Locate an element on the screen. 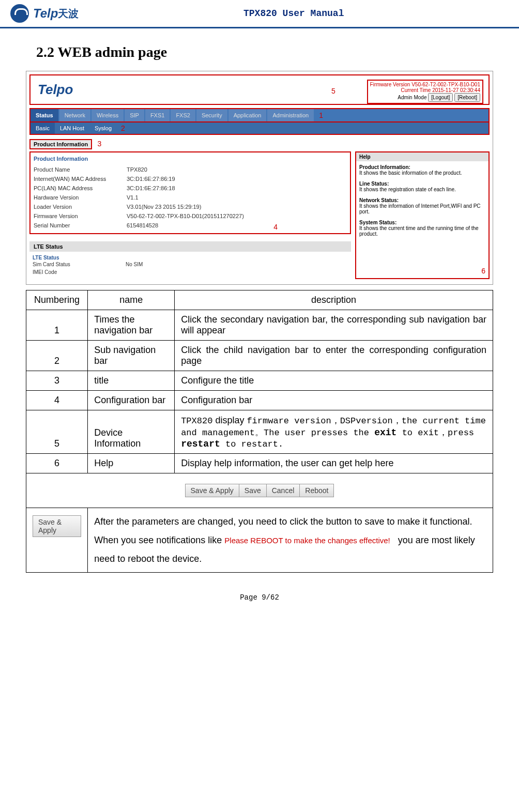 This screenshot has width=519, height=812. help-text: It shows the basic information of the pr… is located at coordinates (422, 173).